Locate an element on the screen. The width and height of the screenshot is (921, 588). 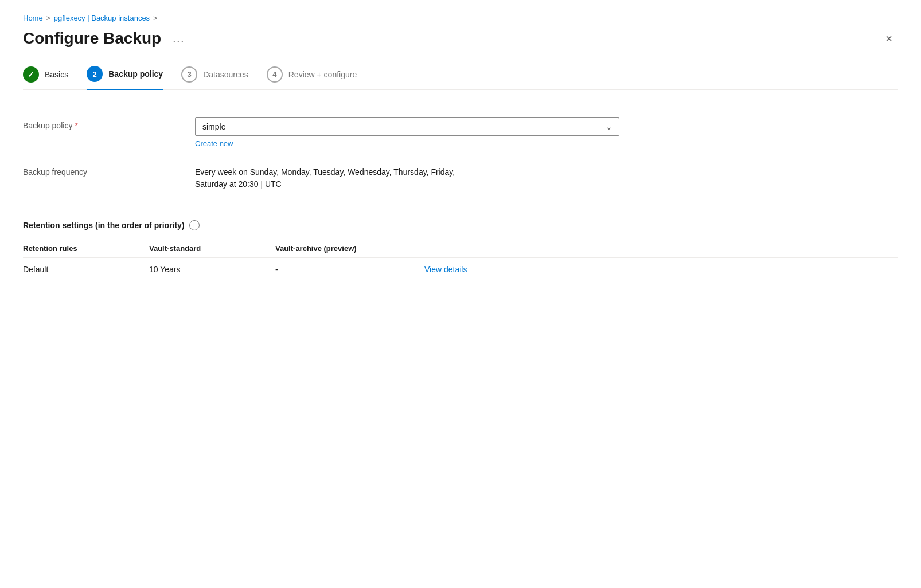
step-datasources-label: Datasources is located at coordinates (226, 75).